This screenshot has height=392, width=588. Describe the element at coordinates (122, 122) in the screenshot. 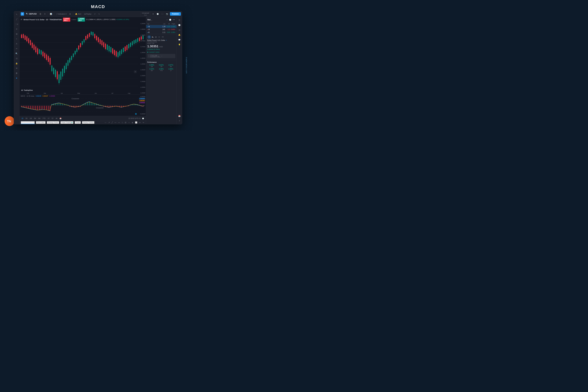

I see `rect-draw-btn: □` at that location.